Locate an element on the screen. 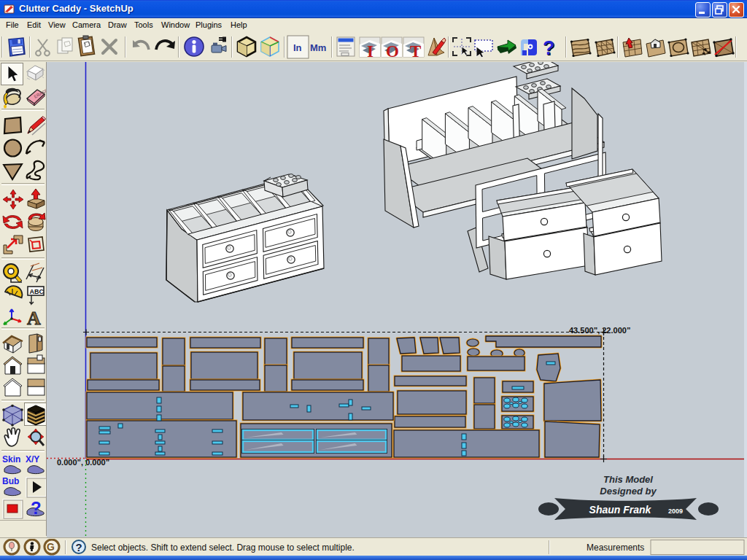  svg-text: 2009 is located at coordinates (676, 511).